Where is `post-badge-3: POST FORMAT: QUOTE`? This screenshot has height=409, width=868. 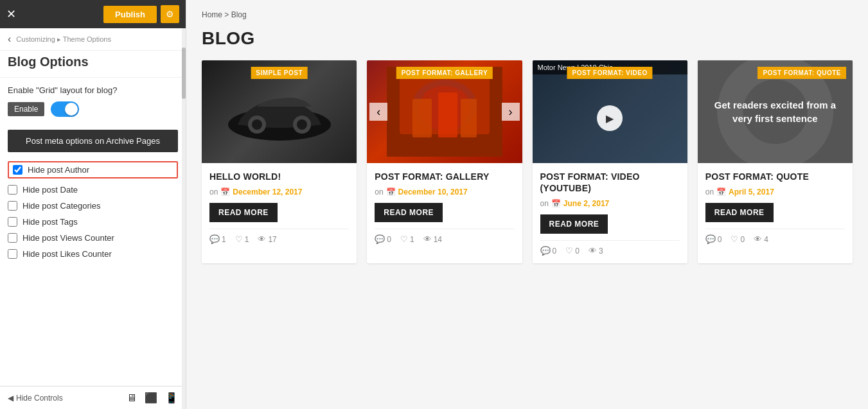
post-badge-3: POST FORMAT: QUOTE is located at coordinates (802, 73).